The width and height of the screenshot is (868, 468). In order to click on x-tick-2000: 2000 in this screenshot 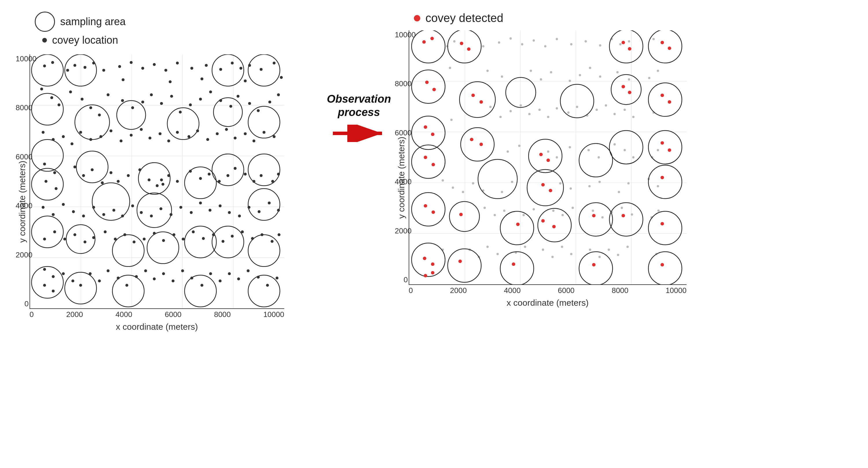, I will do `click(75, 314)`.